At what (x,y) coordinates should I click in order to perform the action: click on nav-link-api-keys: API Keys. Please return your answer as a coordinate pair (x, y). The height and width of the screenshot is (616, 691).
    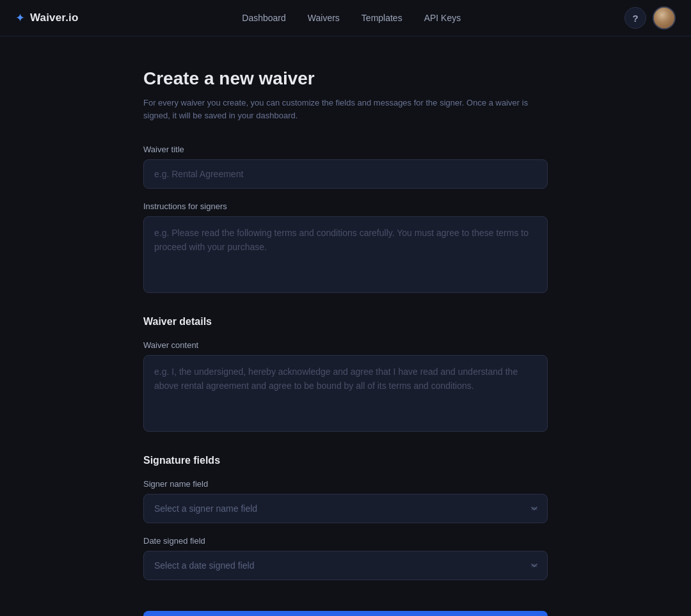
    Looking at the image, I should click on (443, 18).